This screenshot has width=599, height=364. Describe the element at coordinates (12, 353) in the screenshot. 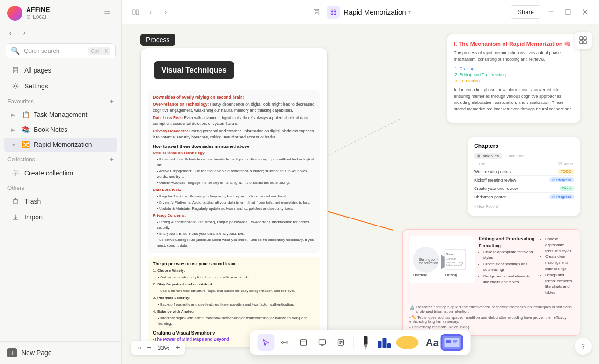

I see `new-page-plus-icon: +` at that location.